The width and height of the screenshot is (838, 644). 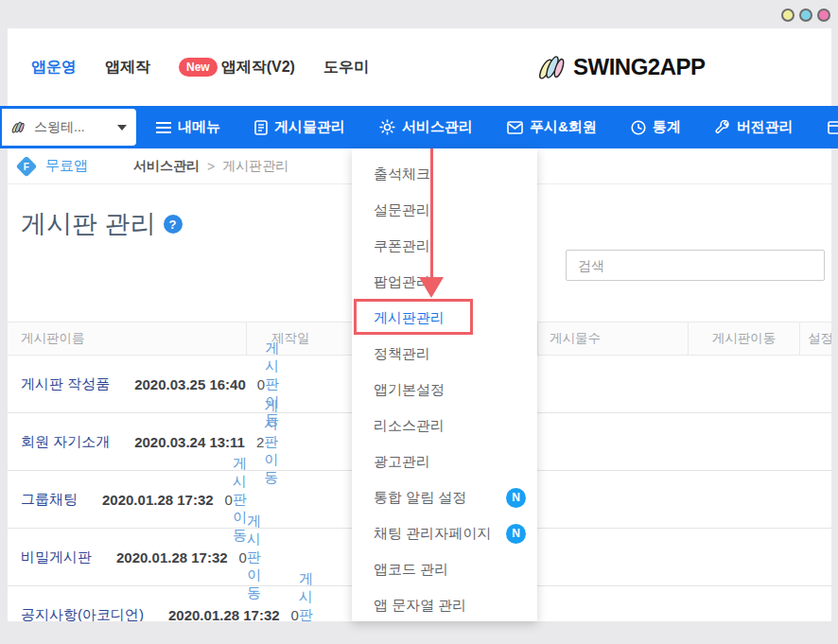 What do you see at coordinates (236, 68) in the screenshot?
I see `tab-app-create-v2-group: New 앱제작(V2)` at bounding box center [236, 68].